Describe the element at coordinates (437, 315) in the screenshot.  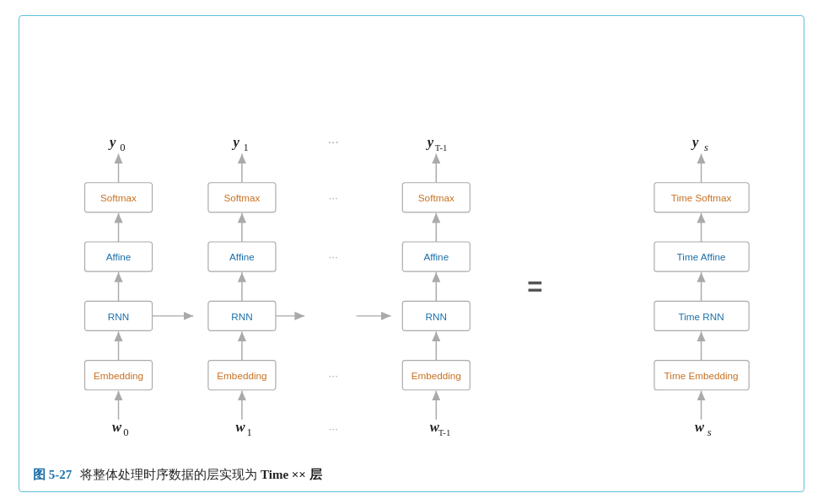
I see `rnnT-label: RNN` at that location.